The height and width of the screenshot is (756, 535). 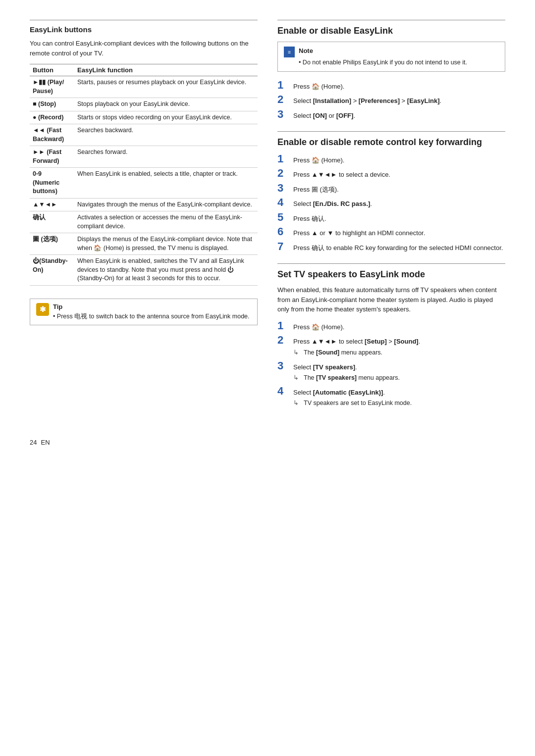 I want to click on table-cell-function: Starts or stops video recording on your …, so click(x=166, y=118).